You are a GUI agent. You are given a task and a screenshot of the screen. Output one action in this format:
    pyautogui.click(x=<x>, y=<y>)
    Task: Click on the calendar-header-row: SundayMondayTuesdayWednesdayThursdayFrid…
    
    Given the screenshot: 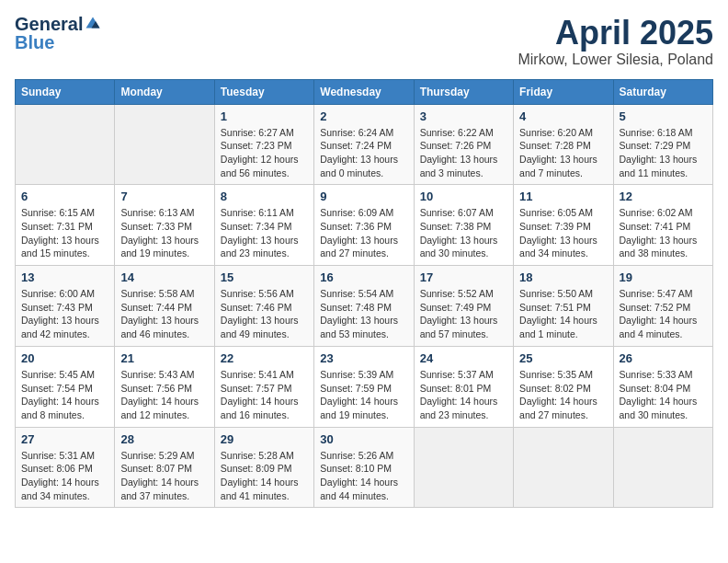 What is the action you would take?
    pyautogui.click(x=364, y=92)
    